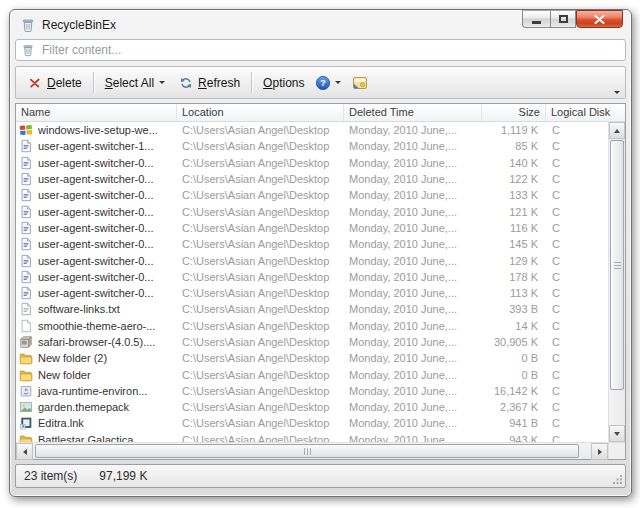 Image resolution: width=640 pixels, height=508 pixels. Describe the element at coordinates (514, 261) in the screenshot. I see `size-cell: 129 K` at that location.